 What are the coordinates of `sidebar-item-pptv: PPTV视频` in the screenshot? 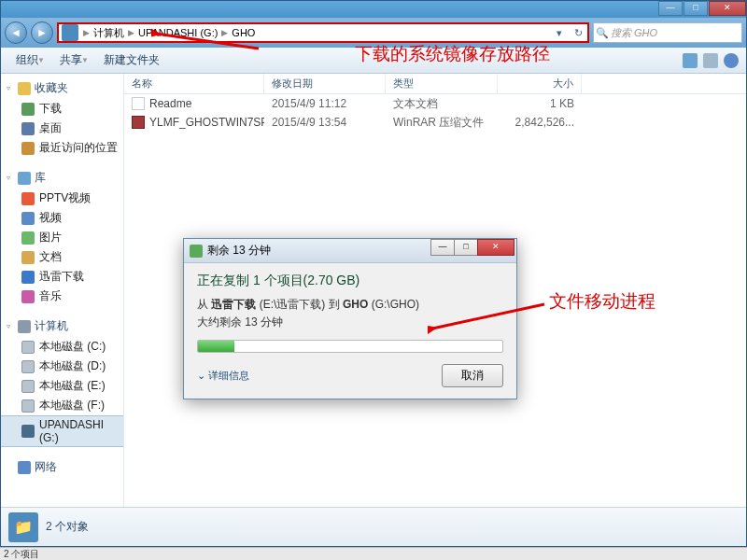 It's located at (62, 198).